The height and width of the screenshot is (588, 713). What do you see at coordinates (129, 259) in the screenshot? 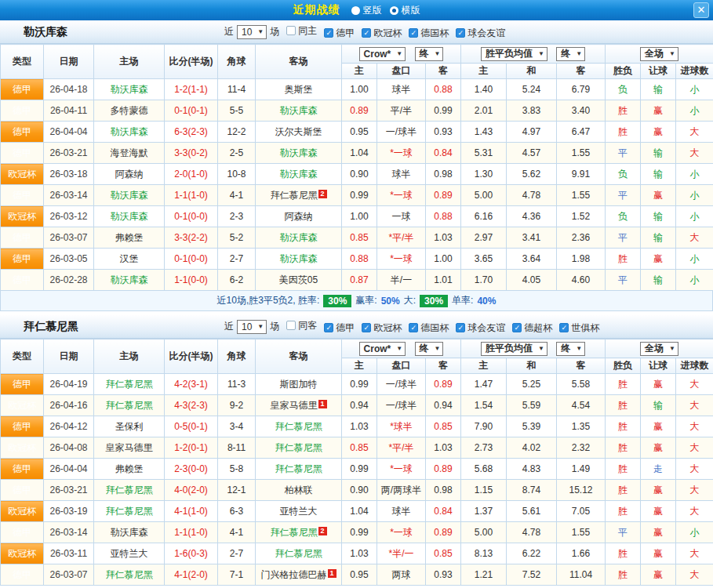
I see `home-team-cell: 汉堡` at bounding box center [129, 259].